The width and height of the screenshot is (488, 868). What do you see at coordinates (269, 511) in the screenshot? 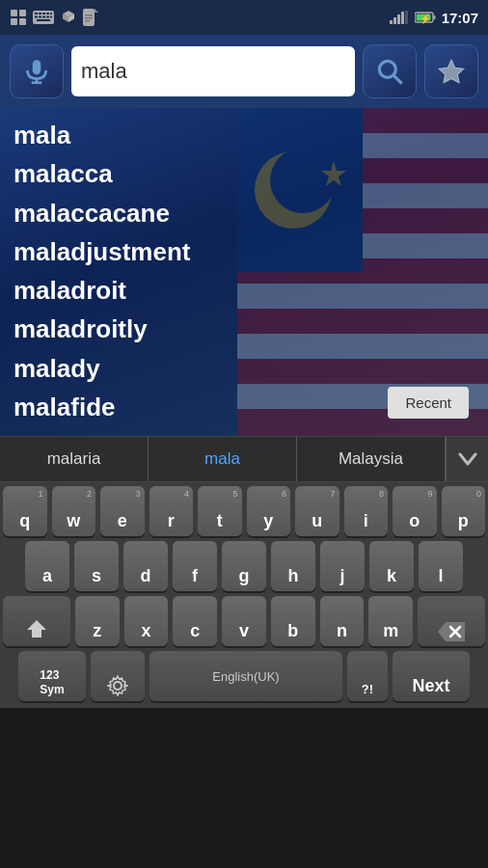
I see `key-y: 6y` at bounding box center [269, 511].